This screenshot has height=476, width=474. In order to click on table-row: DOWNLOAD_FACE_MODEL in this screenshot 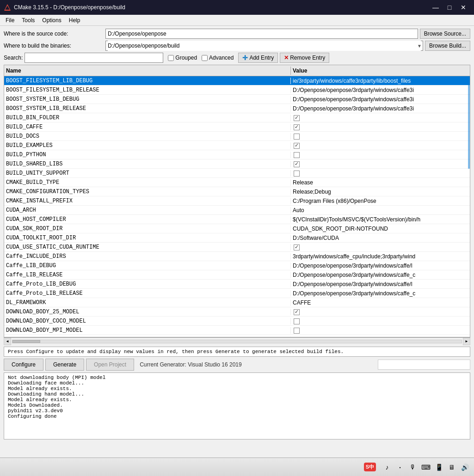, I will do `click(237, 336)`.